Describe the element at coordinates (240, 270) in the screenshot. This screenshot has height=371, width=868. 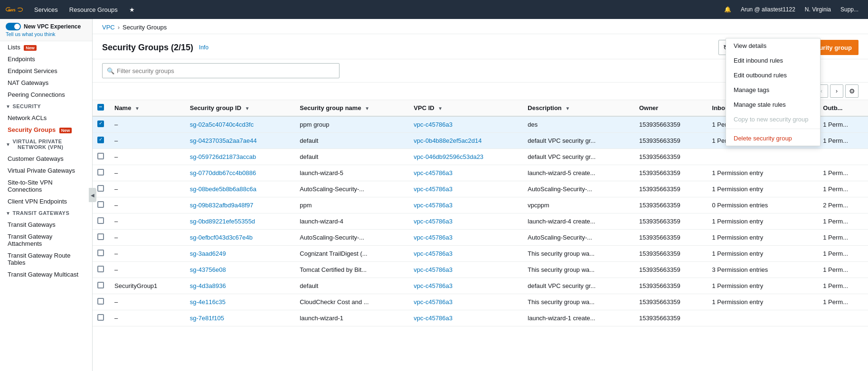
I see `row-sg-id: sg-43756e08` at that location.